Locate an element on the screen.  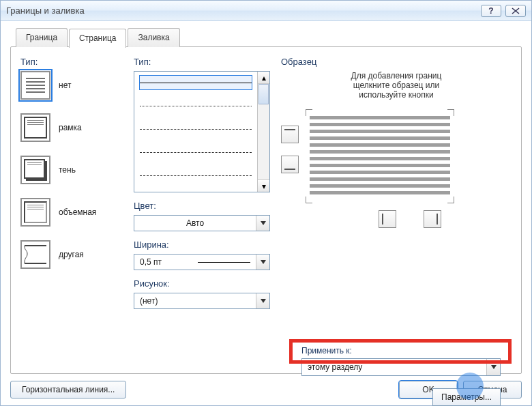
border-right-toggle is located at coordinates (432, 219).